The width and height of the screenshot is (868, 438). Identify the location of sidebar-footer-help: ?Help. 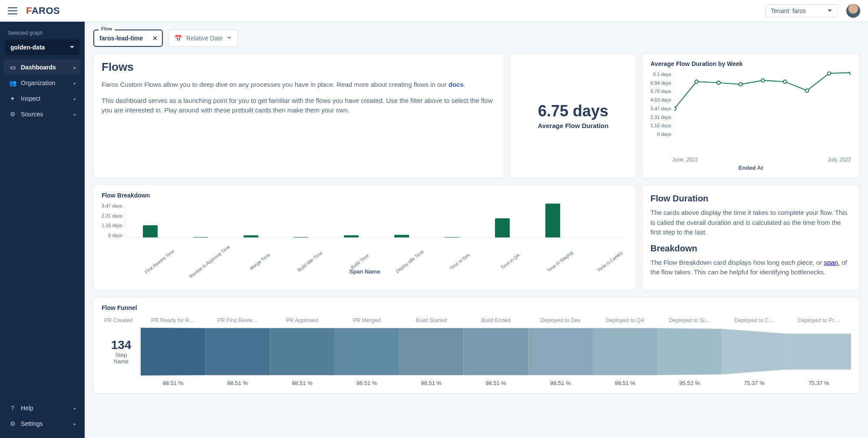
(43, 408).